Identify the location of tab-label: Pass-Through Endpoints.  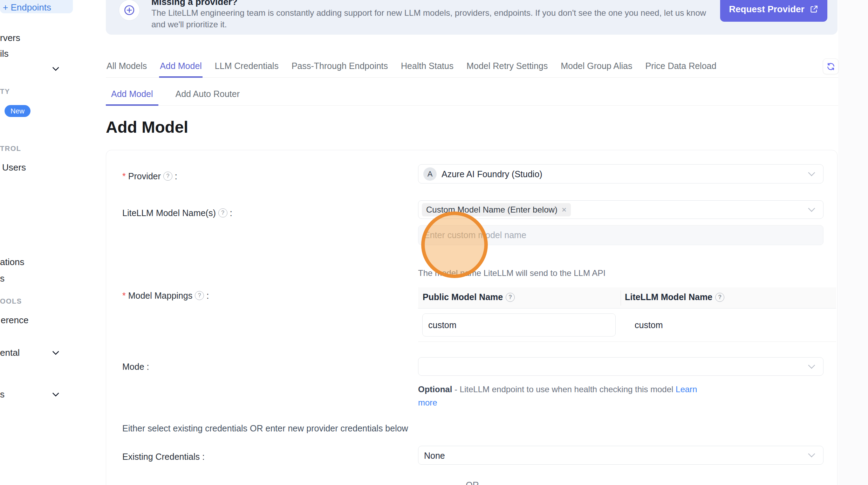
(340, 66).